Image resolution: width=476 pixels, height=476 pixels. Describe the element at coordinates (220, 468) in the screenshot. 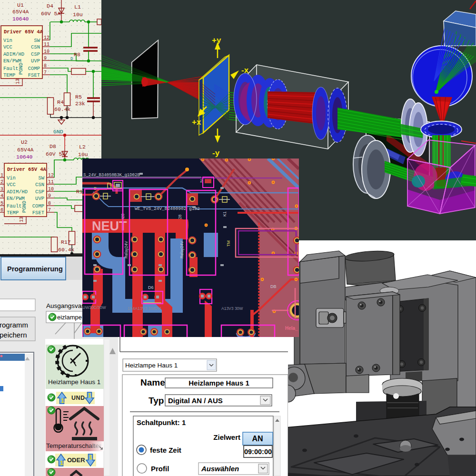

I see `svg-text: Auswählen` at that location.